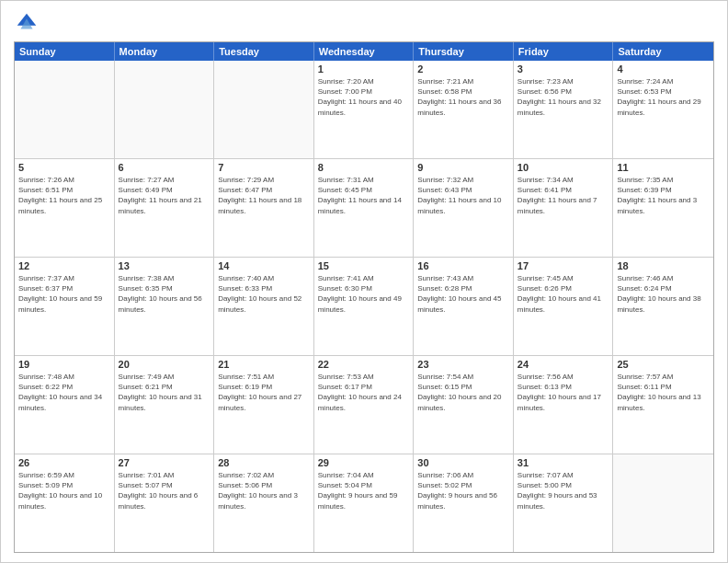 Image resolution: width=728 pixels, height=563 pixels. What do you see at coordinates (364, 52) in the screenshot?
I see `header-cell-wednesday: Wednesday` at bounding box center [364, 52].